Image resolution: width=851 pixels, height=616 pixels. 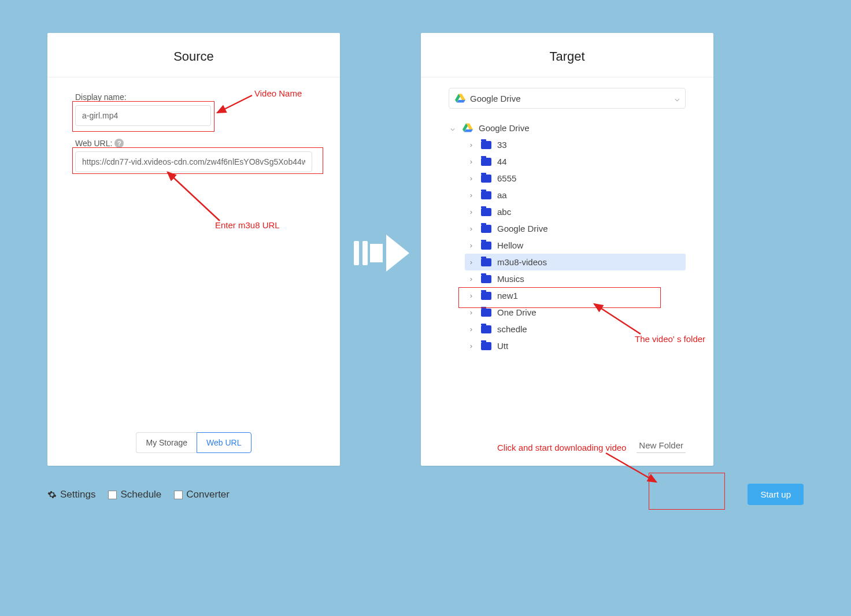 What do you see at coordinates (383, 253) in the screenshot?
I see `transfer-arrow-icon` at bounding box center [383, 253].